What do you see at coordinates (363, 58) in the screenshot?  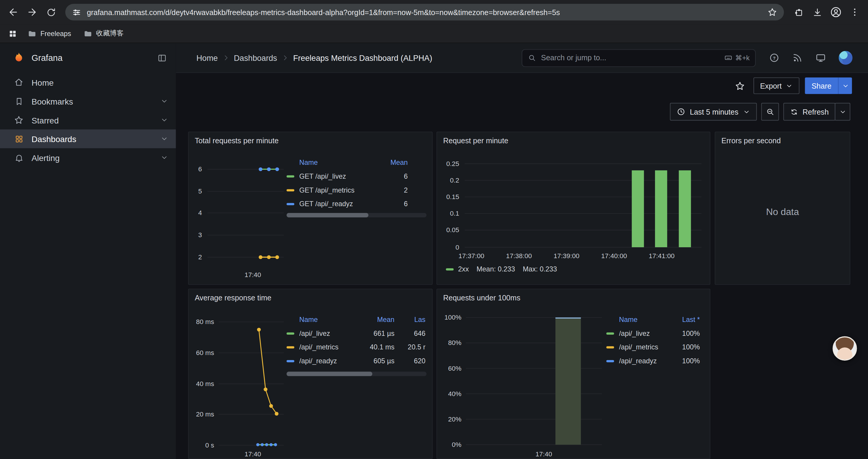 I see `breadcrumb-current: Freeleaps Metrics Dashboard (ALPHA)` at bounding box center [363, 58].